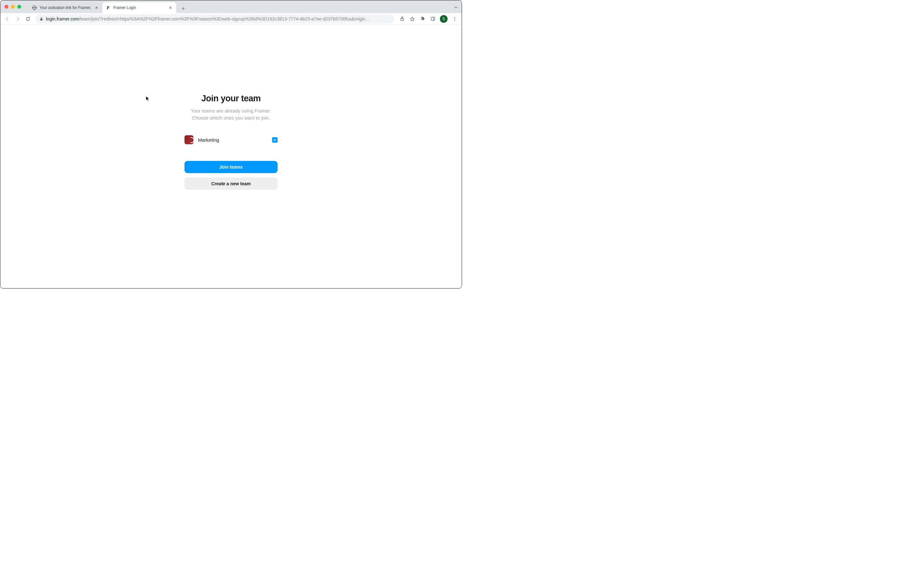 Image resolution: width=924 pixels, height=577 pixels. What do you see at coordinates (231, 167) in the screenshot?
I see `join-teams-button: Join teams` at bounding box center [231, 167].